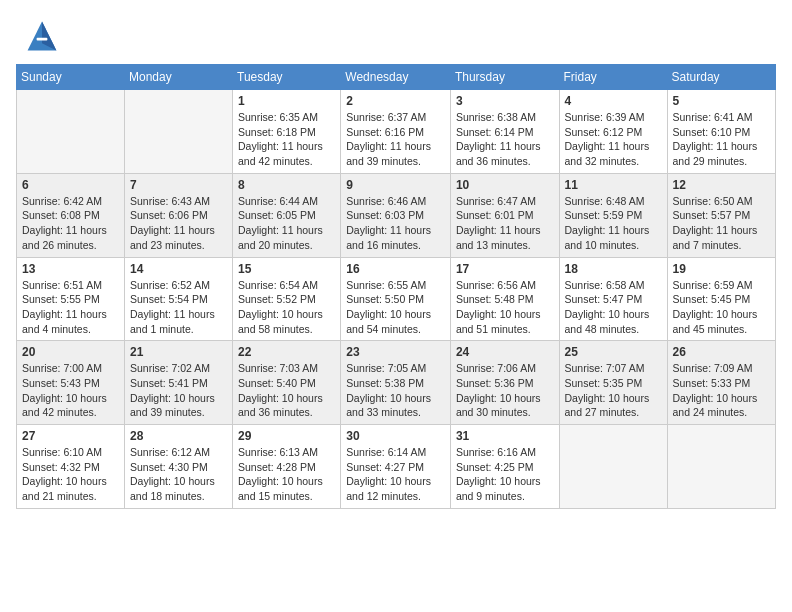 The height and width of the screenshot is (612, 792). Describe the element at coordinates (505, 390) in the screenshot. I see `day-info: Sunrise: 7:06 AMSunset: 5:36 PMDaylight:…` at that location.